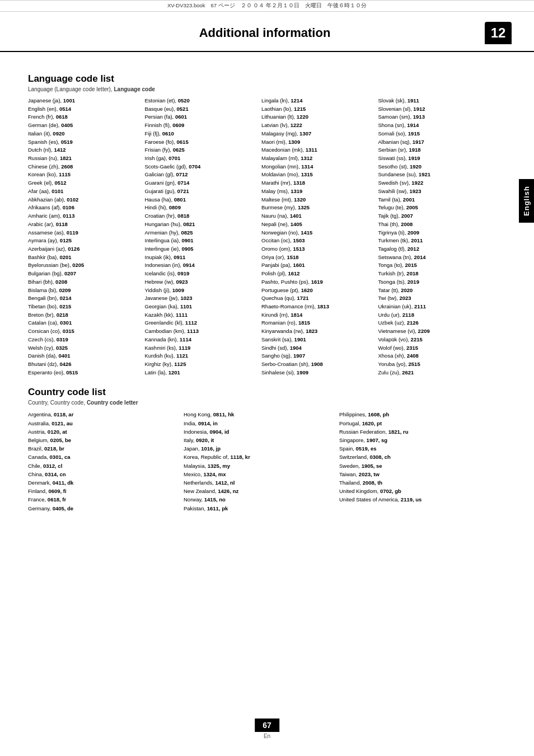 This screenshot has width=534, height=756. Describe the element at coordinates (265, 33) in the screenshot. I see `chapter-title: Additional information` at that location.